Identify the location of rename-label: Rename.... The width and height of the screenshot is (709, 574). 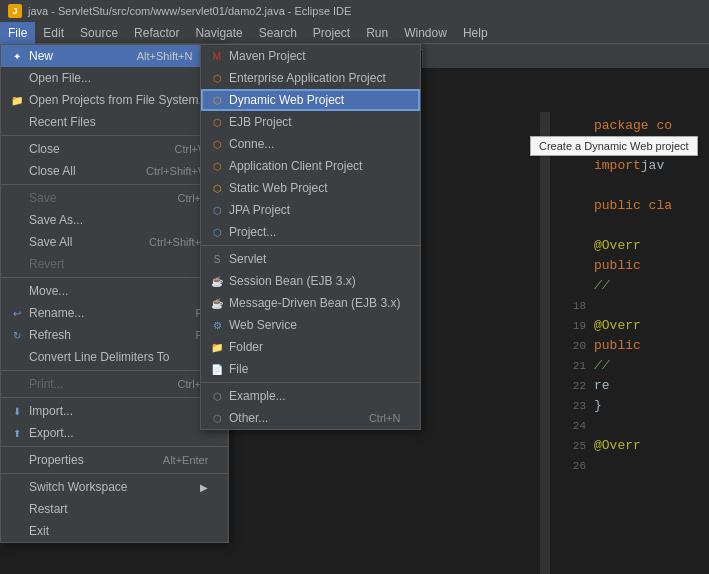
(102, 313).